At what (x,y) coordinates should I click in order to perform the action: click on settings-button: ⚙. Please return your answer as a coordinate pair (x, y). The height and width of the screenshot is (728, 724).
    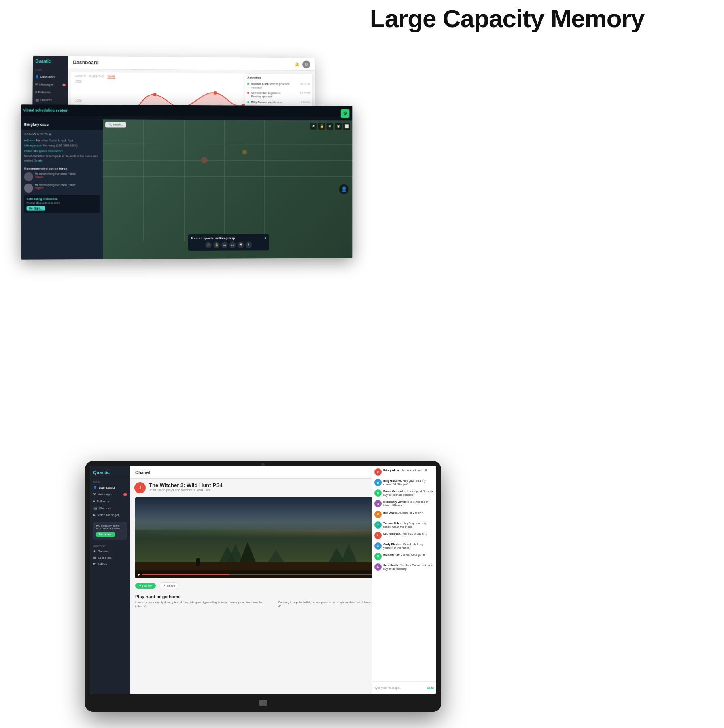
    Looking at the image, I should click on (345, 113).